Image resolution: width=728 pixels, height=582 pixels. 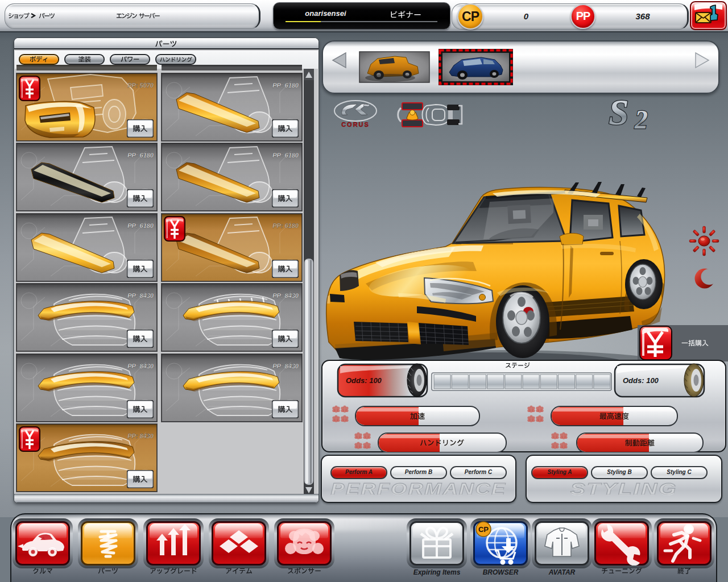 I want to click on svg-text: CP, so click(x=483, y=530).